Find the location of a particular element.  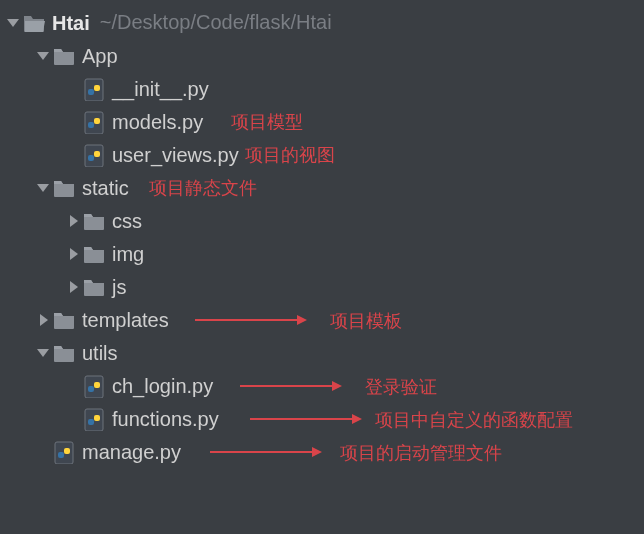

tree-row-folder: static 项目静态文件 is located at coordinates (322, 188).